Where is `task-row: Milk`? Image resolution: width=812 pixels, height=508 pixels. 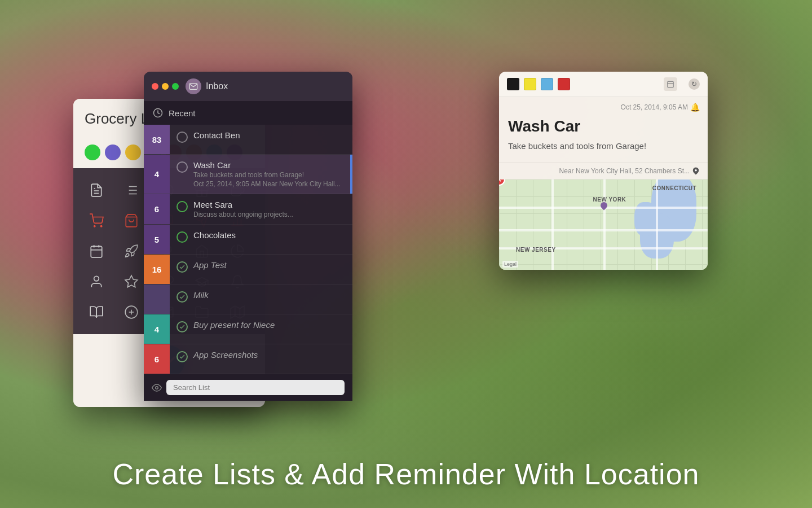
task-row: Milk is located at coordinates (248, 299).